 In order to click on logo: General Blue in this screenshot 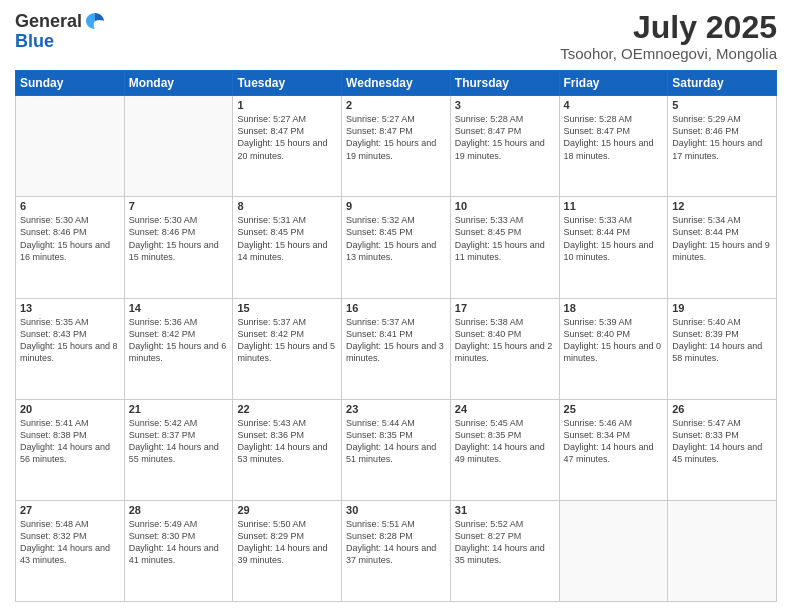, I will do `click(60, 30)`.